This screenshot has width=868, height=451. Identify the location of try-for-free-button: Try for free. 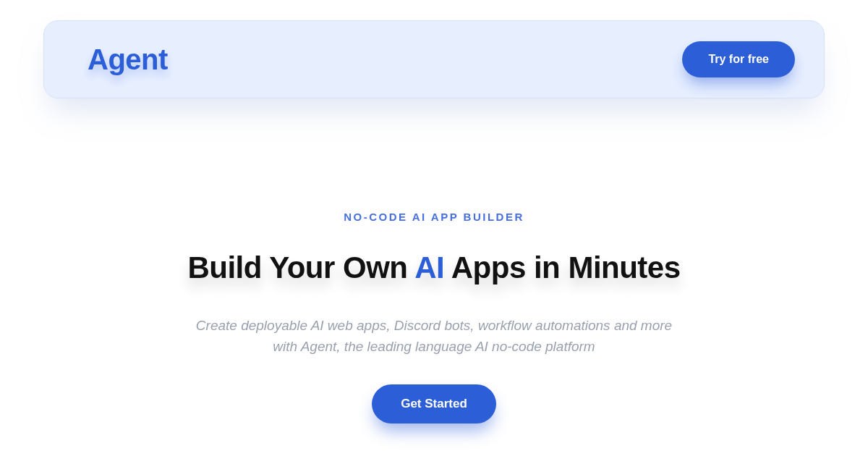
(739, 59).